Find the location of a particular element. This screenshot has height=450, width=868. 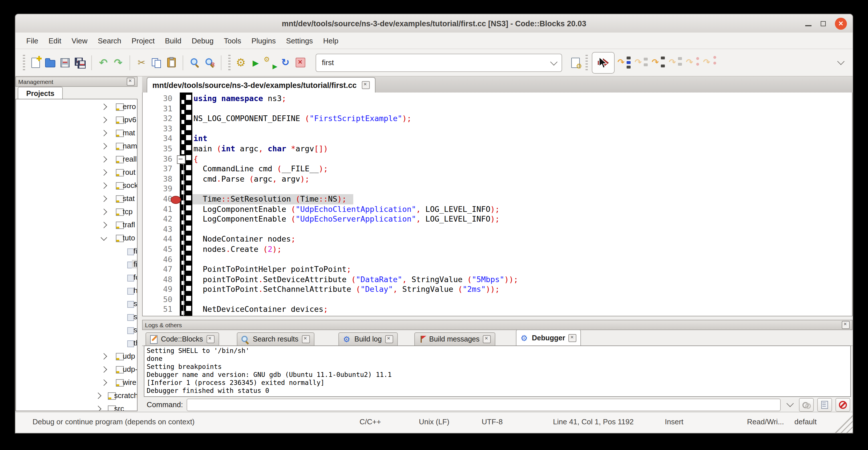

find-button is located at coordinates (195, 63).